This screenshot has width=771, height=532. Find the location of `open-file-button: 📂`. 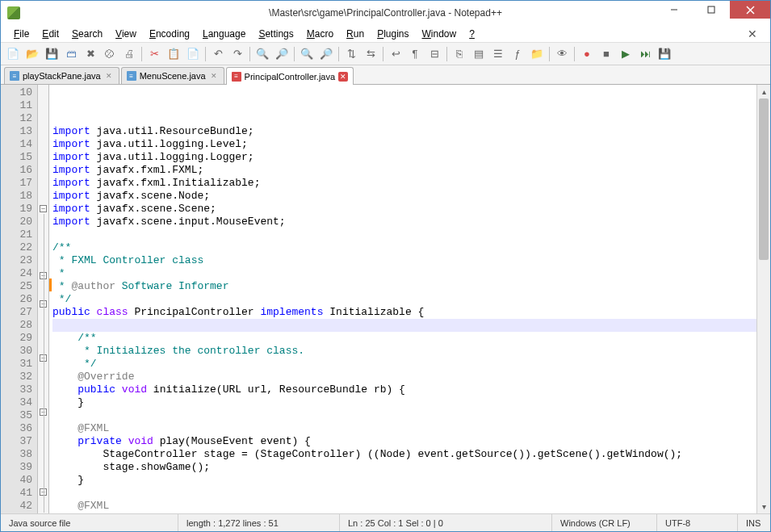

open-file-button: 📂 is located at coordinates (32, 54).